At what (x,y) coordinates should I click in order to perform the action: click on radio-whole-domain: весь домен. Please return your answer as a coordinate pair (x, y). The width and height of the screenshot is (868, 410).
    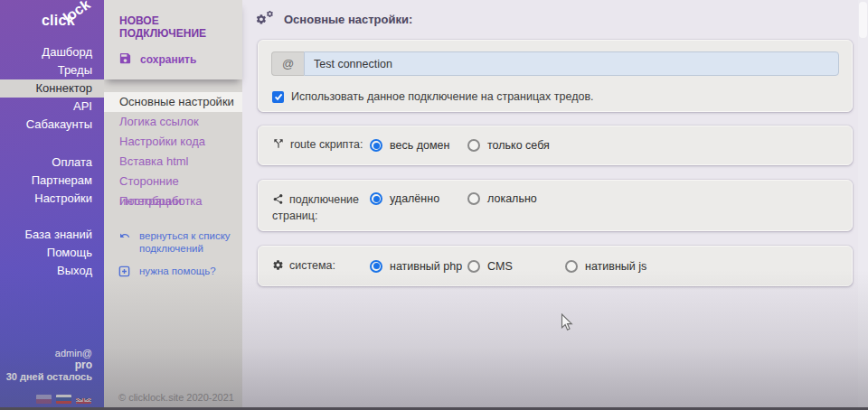
    Looking at the image, I should click on (419, 145).